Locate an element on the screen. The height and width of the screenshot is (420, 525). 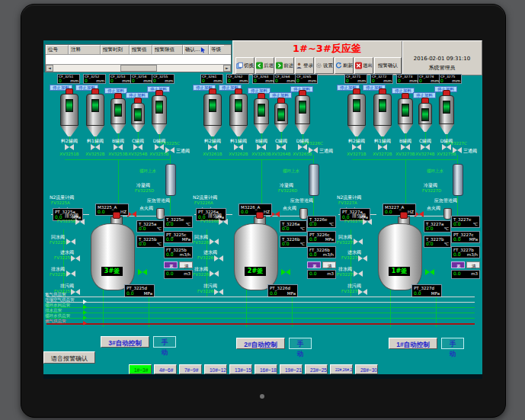
back-button: 后退 is located at coordinates (265, 66).